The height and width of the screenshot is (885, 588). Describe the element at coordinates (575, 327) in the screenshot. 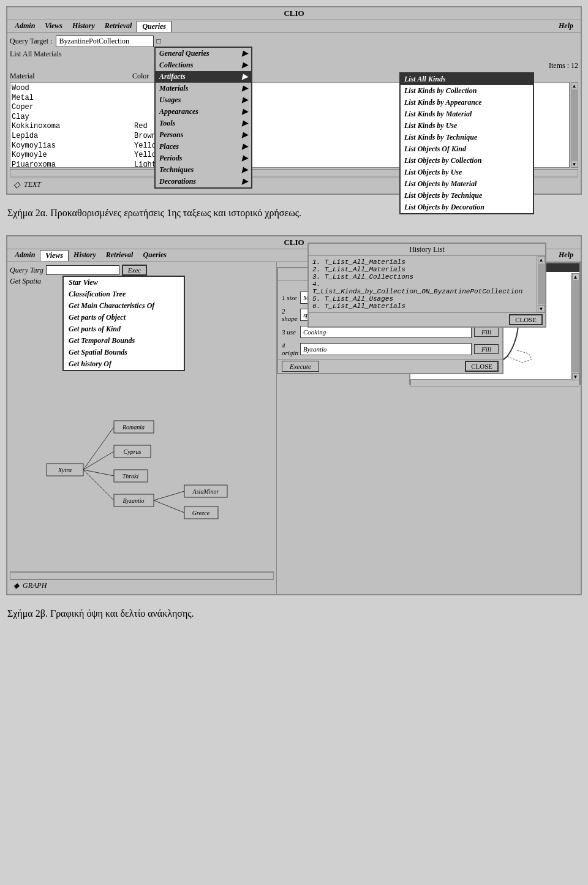

I see `image-v-scrollbar: ▲ ▼` at that location.